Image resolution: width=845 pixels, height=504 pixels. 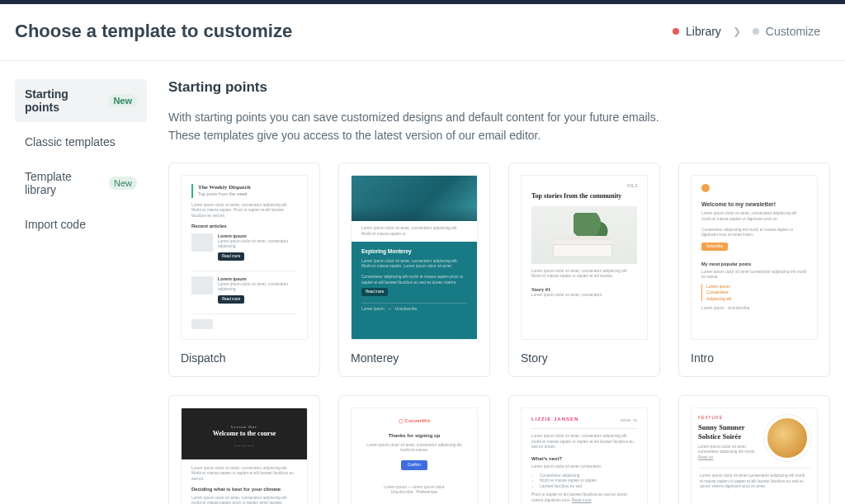 I want to click on template-name: Intro, so click(x=754, y=358).